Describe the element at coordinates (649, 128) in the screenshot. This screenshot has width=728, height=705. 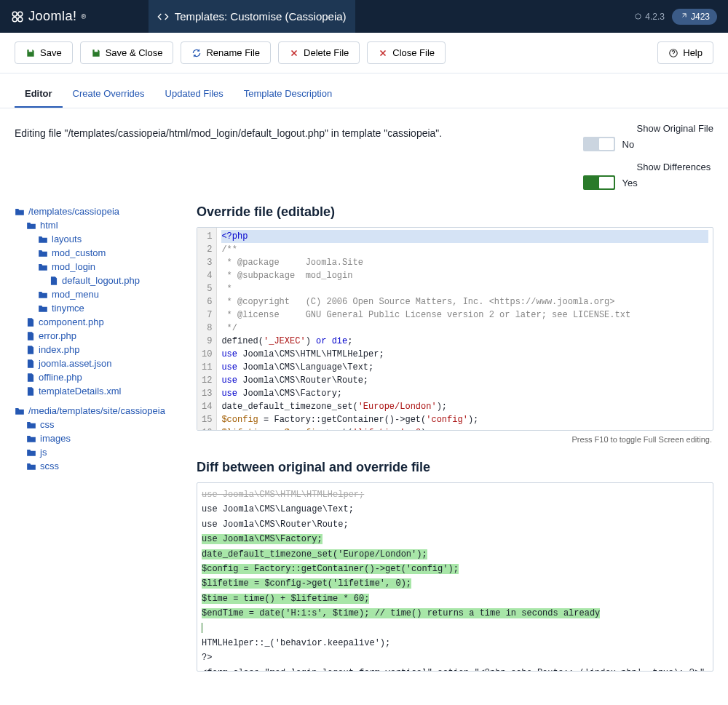
I see `show-original-label: Show Original File` at that location.